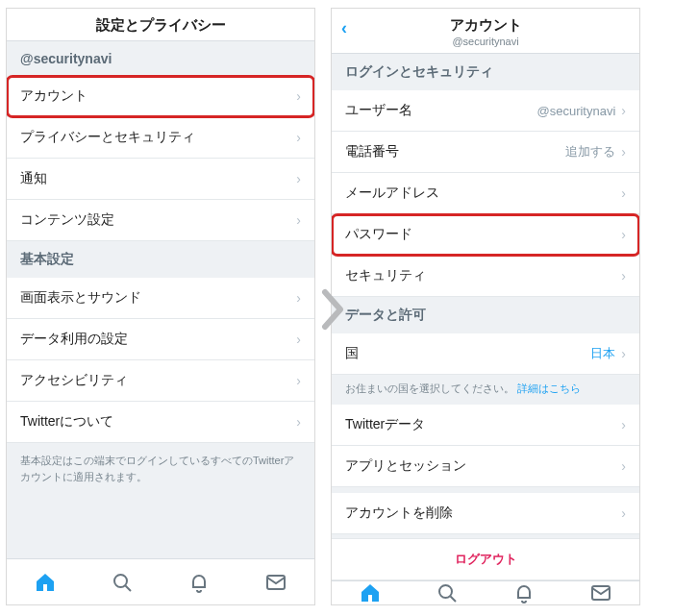 The height and width of the screenshot is (616, 673). I want to click on header: 設定とプライバシー, so click(161, 25).